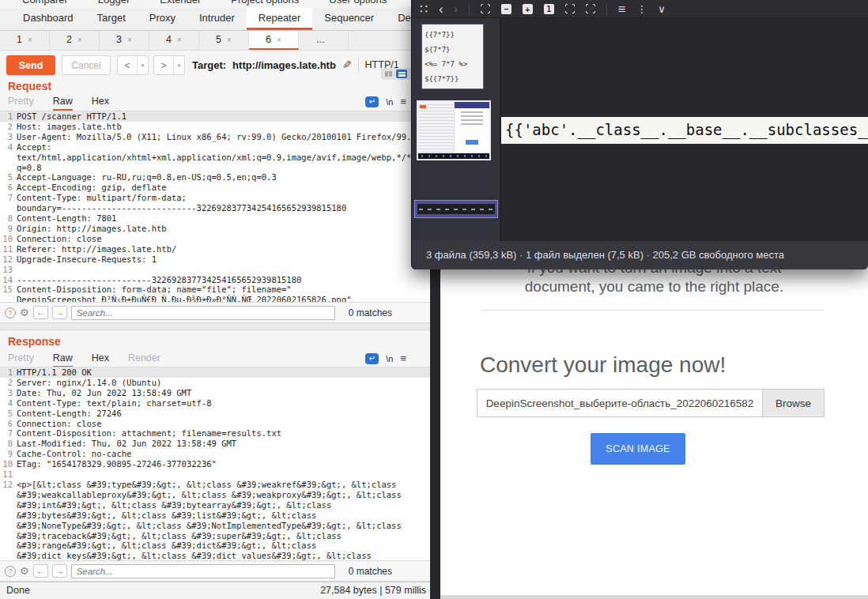 This screenshot has width=868, height=599. Describe the element at coordinates (452, 57) in the screenshot. I see `thumbnail-ssti-payloads: {{7*7}}${7*7}<%= 7*7 %>${{7*7}}` at that location.